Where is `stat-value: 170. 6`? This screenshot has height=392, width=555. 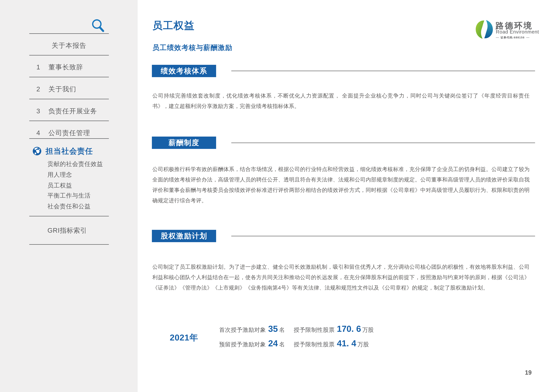
stat-value: 170. 6 is located at coordinates (349, 329).